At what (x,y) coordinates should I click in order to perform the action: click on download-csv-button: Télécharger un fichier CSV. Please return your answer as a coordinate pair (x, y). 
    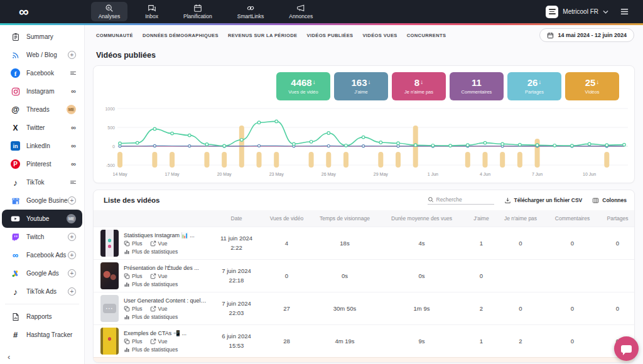
    Looking at the image, I should click on (544, 201).